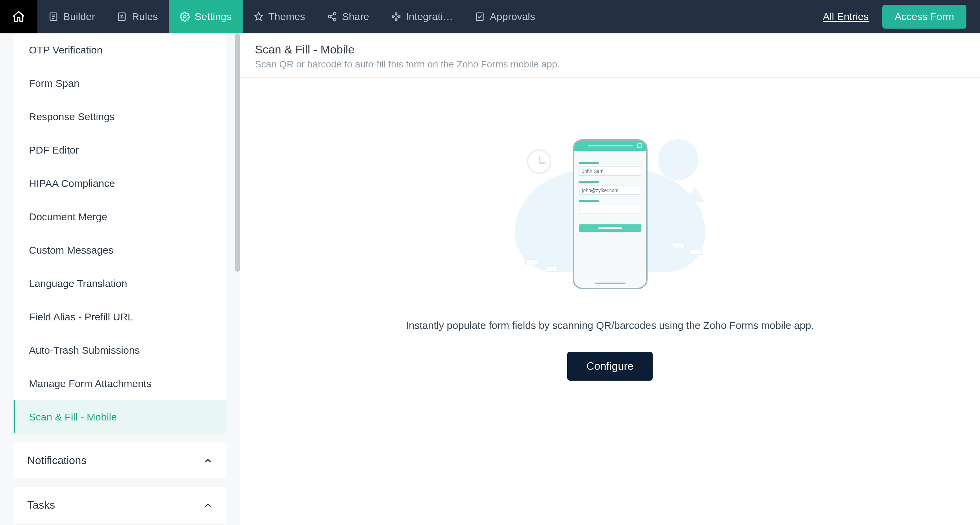 The image size is (980, 525). What do you see at coordinates (610, 56) in the screenshot?
I see `main-header: Scan & Fill - Mobile Scan QR or barcode …` at bounding box center [610, 56].